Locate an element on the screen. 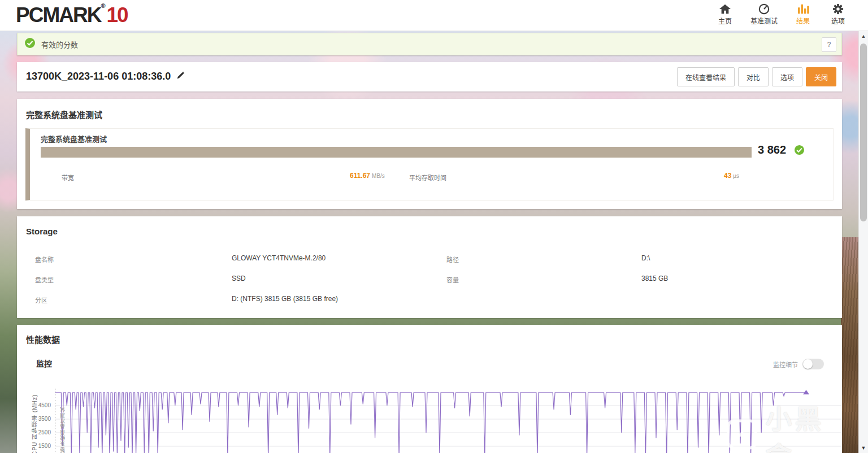  monitor-detail-row: 监控细节 is located at coordinates (798, 364).